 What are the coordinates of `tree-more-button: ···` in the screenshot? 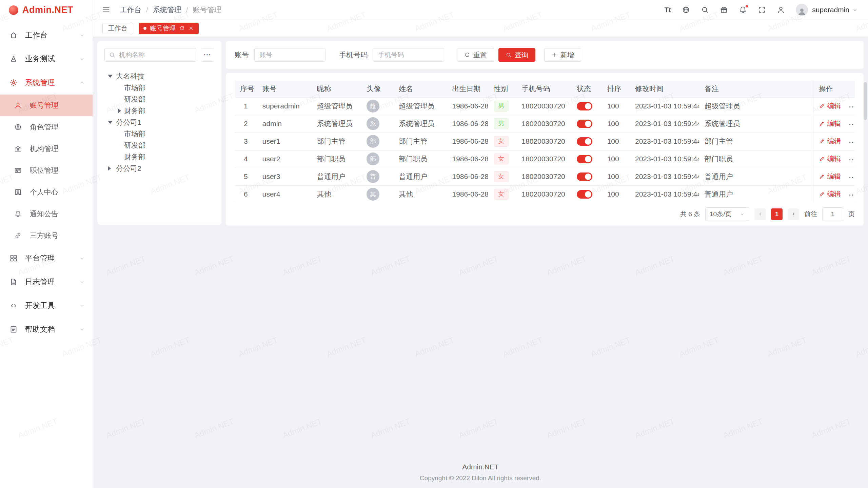 It's located at (208, 55).